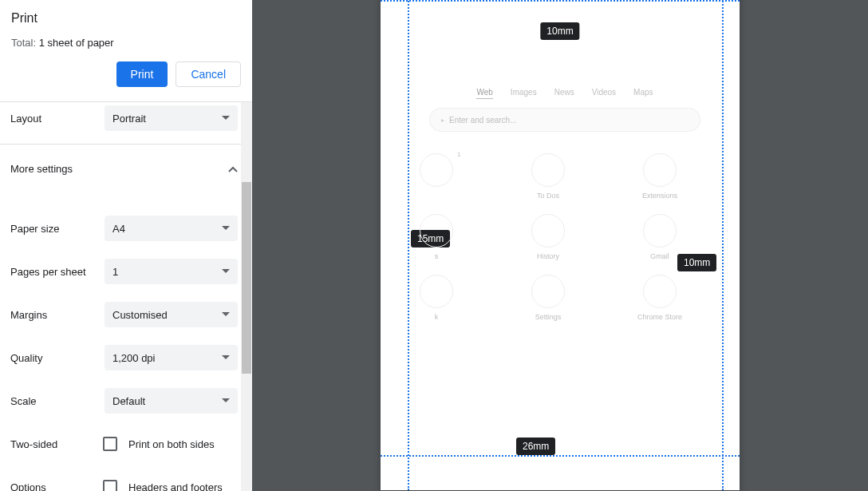 This screenshot has height=491, width=868. I want to click on preview-tile: s, so click(450, 237).